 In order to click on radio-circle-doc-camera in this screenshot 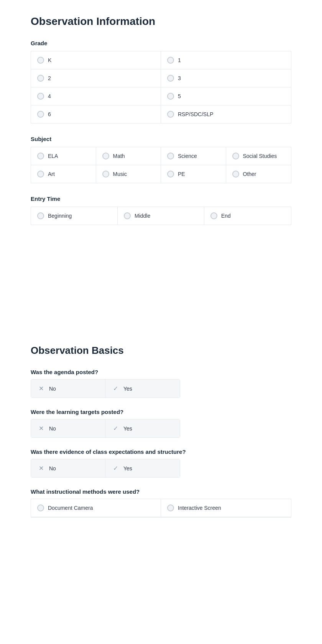, I will do `click(41, 508)`.